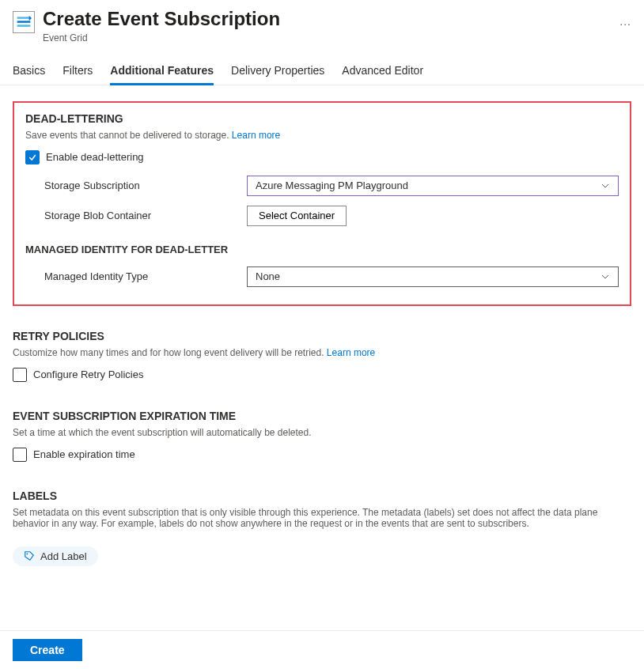 The image size is (644, 669). I want to click on create-button: Create, so click(47, 650).